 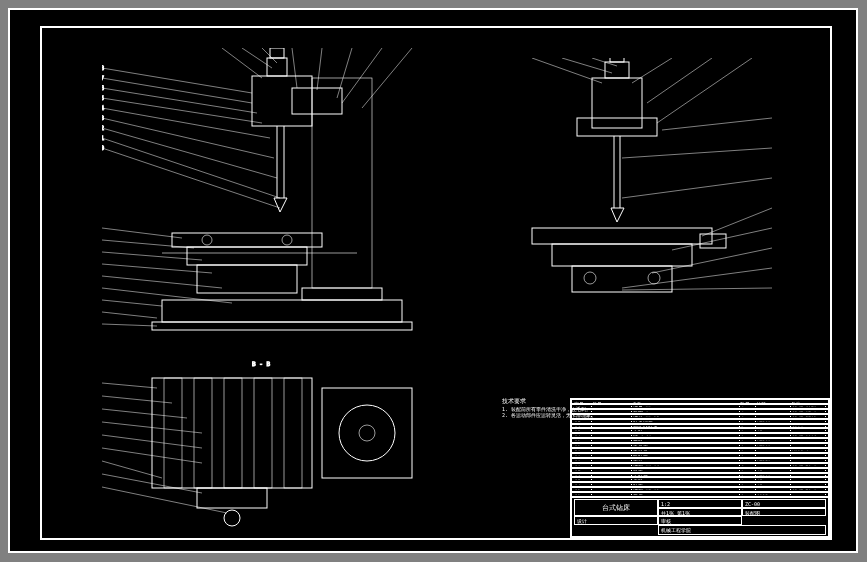 What do you see at coordinates (104, 78) in the screenshot?
I see `balloon: 17` at bounding box center [104, 78].